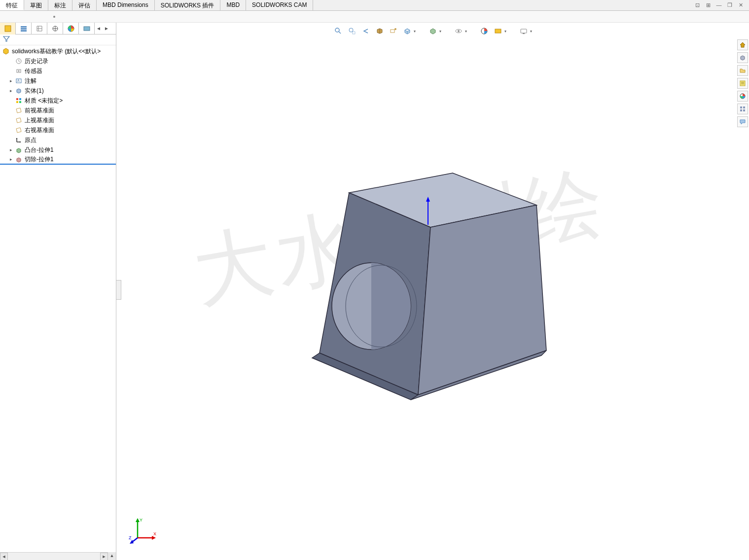 Image resolution: width=749 pixels, height=560 pixels. Describe the element at coordinates (742, 83) in the screenshot. I see `task-pane` at that location.